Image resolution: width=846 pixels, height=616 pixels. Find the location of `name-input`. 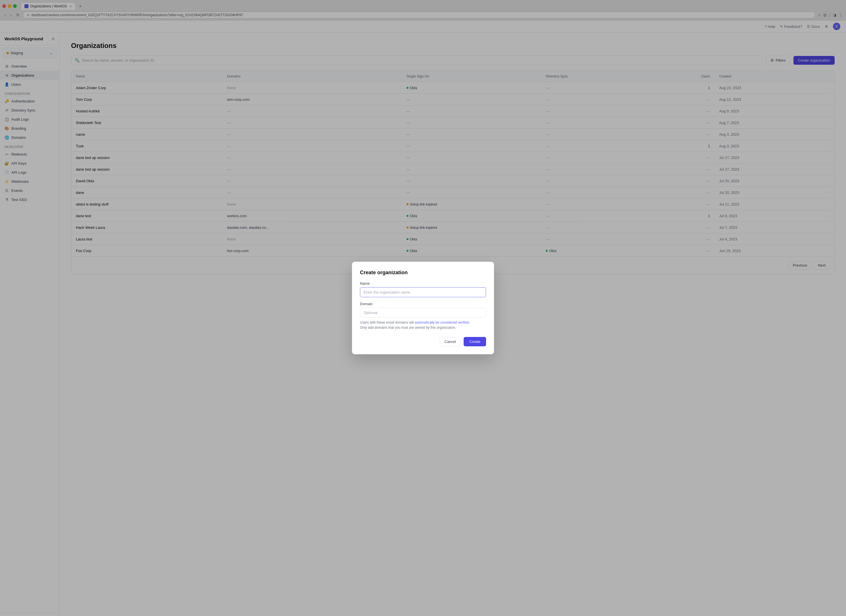

name-input is located at coordinates (423, 292).